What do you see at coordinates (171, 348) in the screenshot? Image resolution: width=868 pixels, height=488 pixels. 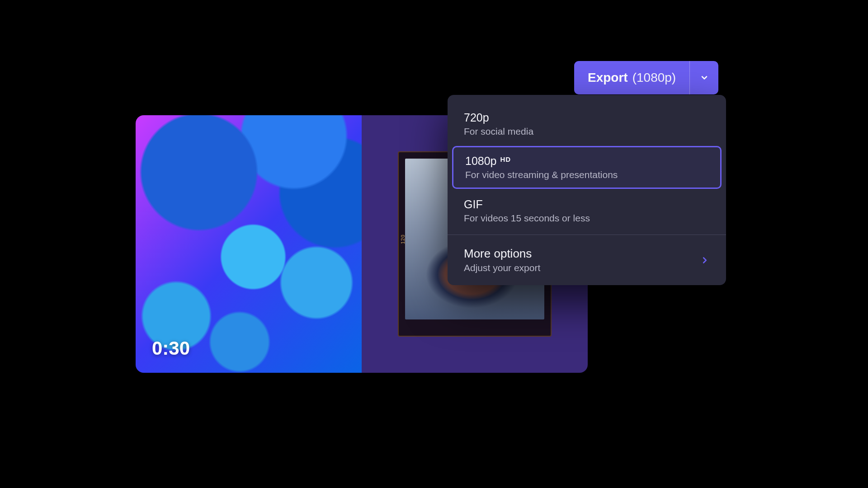 I see `video-timestamp: 0:30` at bounding box center [171, 348].